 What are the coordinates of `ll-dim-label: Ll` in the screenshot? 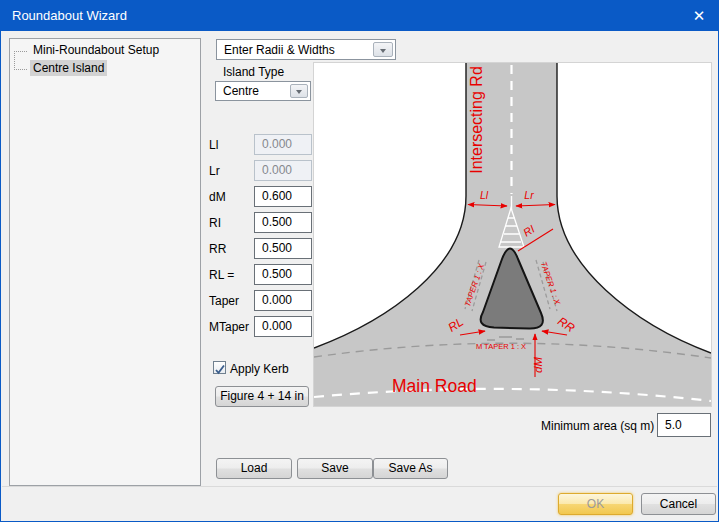 It's located at (484, 195).